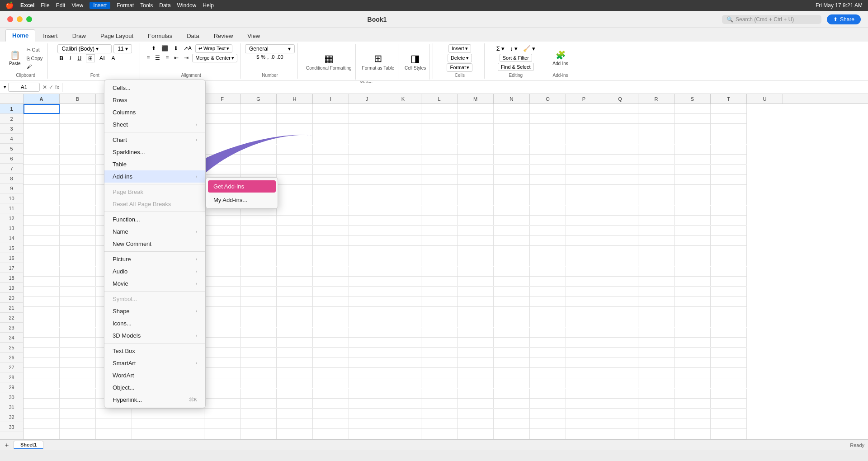 The height and width of the screenshot is (461, 868). Describe the element at coordinates (12, 198) in the screenshot. I see `row-header-10: 10` at that location.